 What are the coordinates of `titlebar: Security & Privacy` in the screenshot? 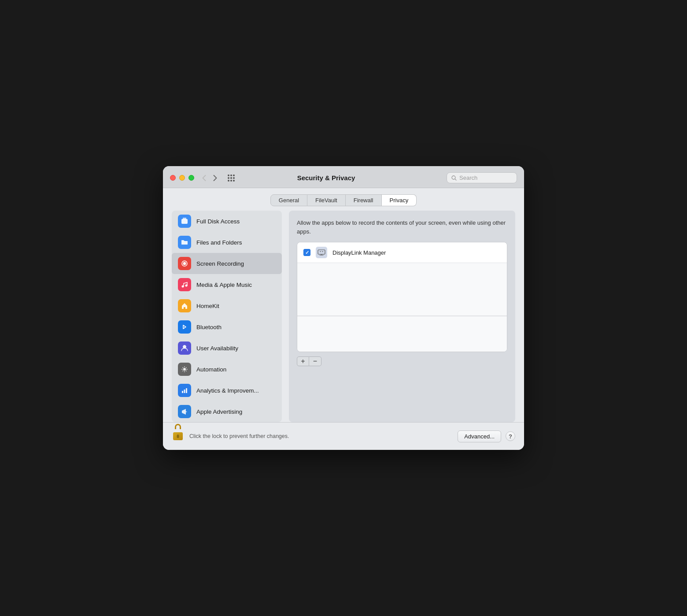 It's located at (344, 177).